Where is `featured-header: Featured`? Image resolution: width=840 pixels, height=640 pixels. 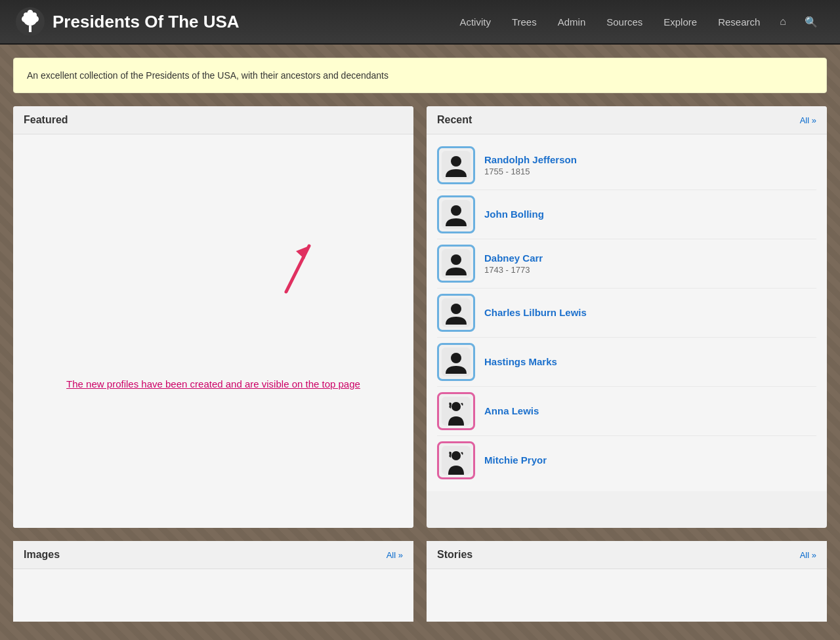
featured-header: Featured is located at coordinates (213, 121).